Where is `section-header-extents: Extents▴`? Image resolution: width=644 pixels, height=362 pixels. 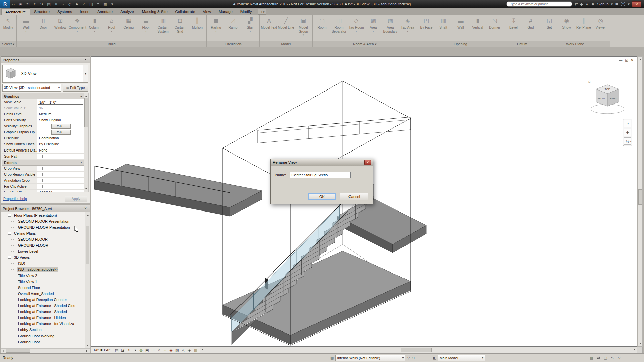 section-header-extents: Extents▴ is located at coordinates (43, 163).